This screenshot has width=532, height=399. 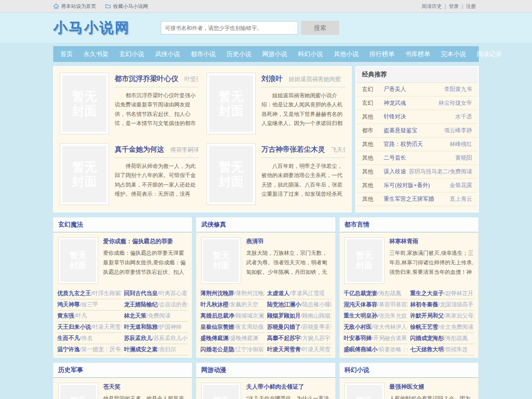 I want to click on book-author-link: 叶凡, so click(x=81, y=316).